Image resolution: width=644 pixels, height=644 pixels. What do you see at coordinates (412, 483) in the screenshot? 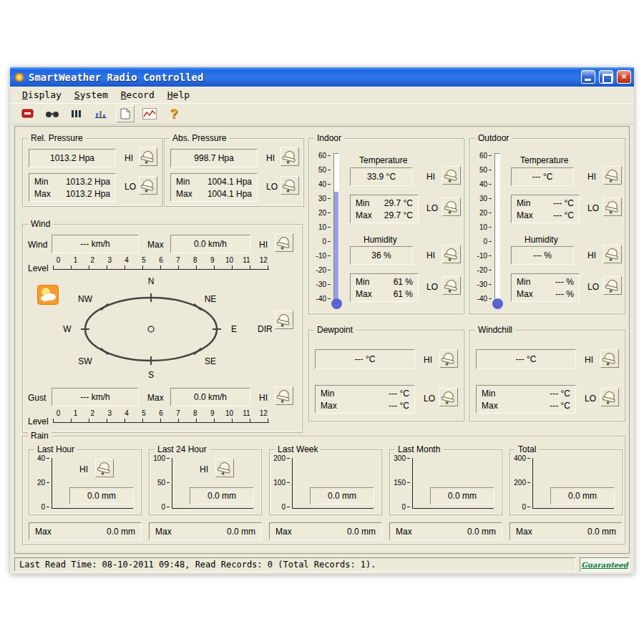
I see `rain-chart-axis` at bounding box center [412, 483].